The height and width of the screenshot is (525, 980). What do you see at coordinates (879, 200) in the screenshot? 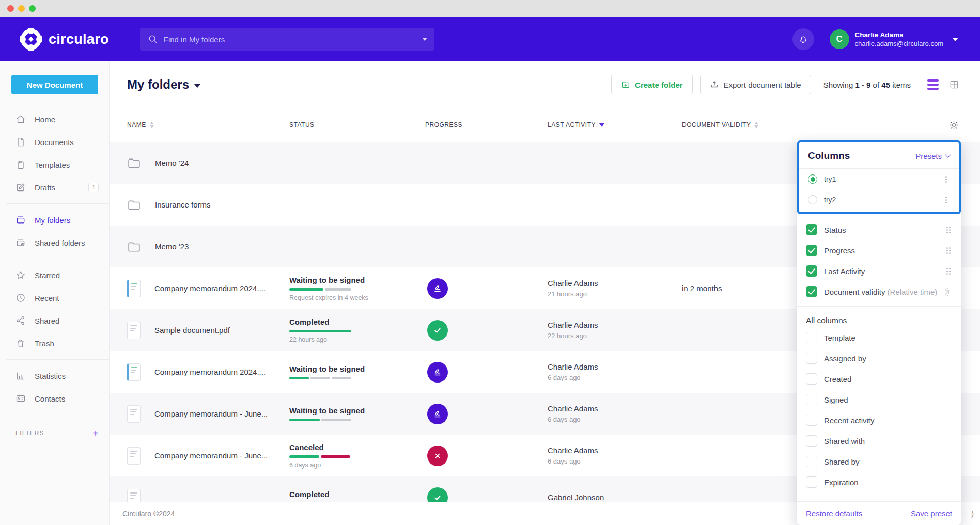
I see `preset-option-try2: try2` at bounding box center [879, 200].